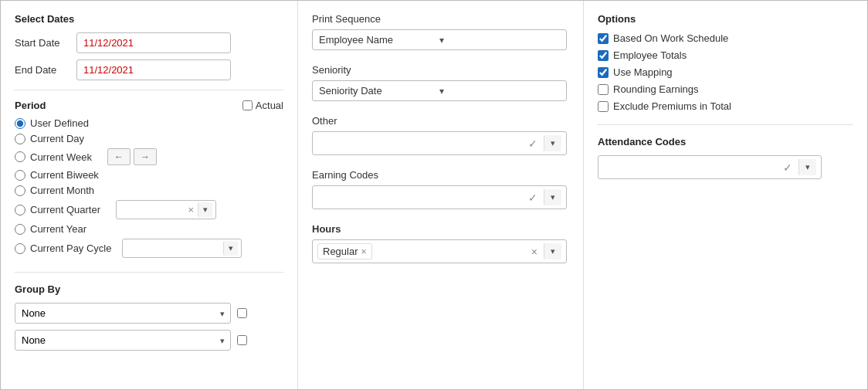 This screenshot has height=390, width=868. Describe the element at coordinates (710, 167) in the screenshot. I see `attendance-codes-field: ✓ ▾` at that location.